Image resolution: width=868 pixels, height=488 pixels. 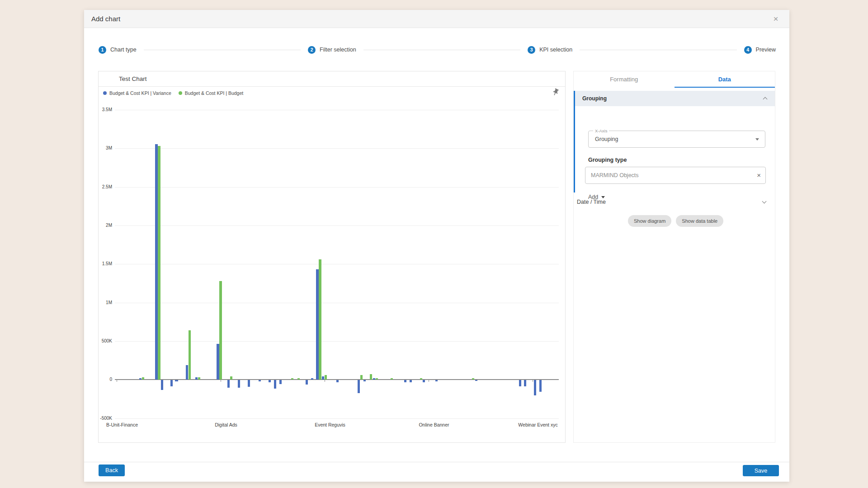 What do you see at coordinates (776, 19) in the screenshot?
I see `close-icon: ×` at bounding box center [776, 19].